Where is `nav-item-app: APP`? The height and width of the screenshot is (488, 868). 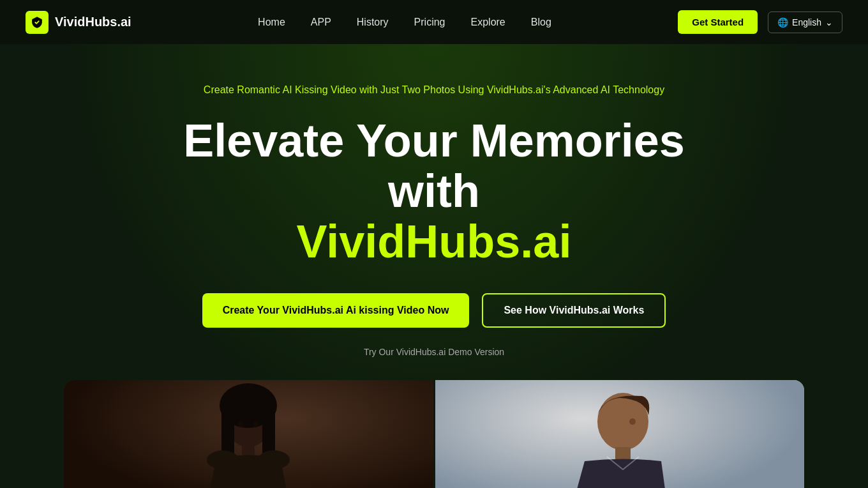 nav-item-app: APP is located at coordinates (321, 22).